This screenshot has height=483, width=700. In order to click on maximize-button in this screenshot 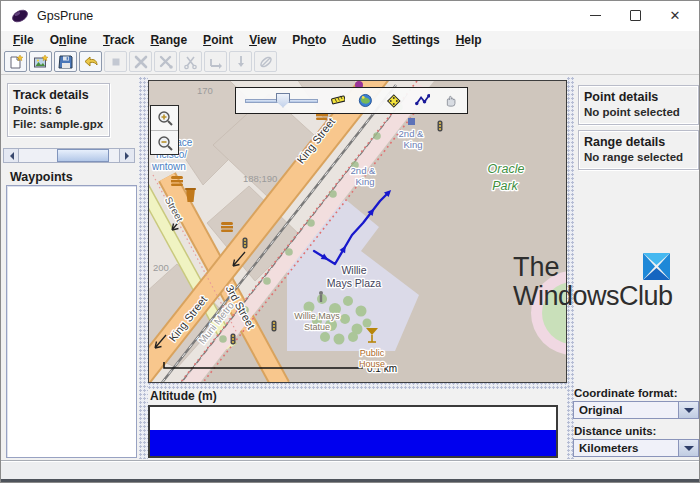, I will do `click(635, 16)`.